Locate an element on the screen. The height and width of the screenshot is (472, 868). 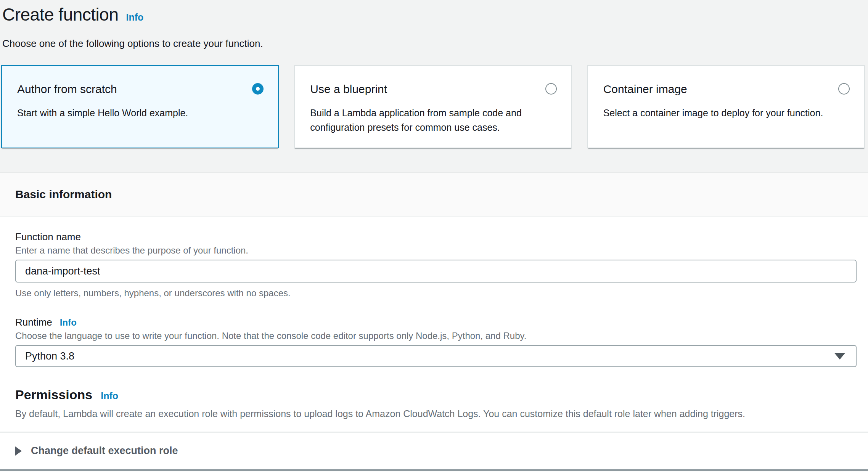
page-header: Create function Info Choose one of the f… is located at coordinates (434, 24).